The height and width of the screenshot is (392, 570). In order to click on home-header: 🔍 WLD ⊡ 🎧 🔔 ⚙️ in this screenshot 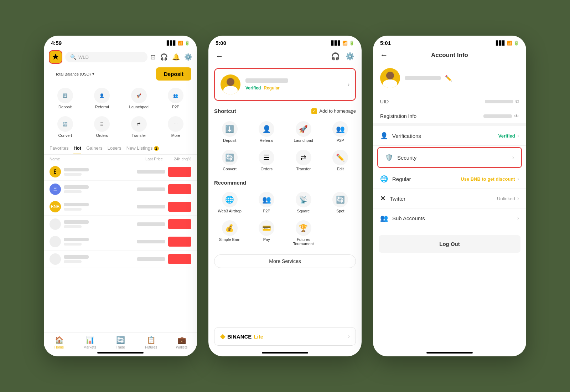, I will do `click(120, 57)`.